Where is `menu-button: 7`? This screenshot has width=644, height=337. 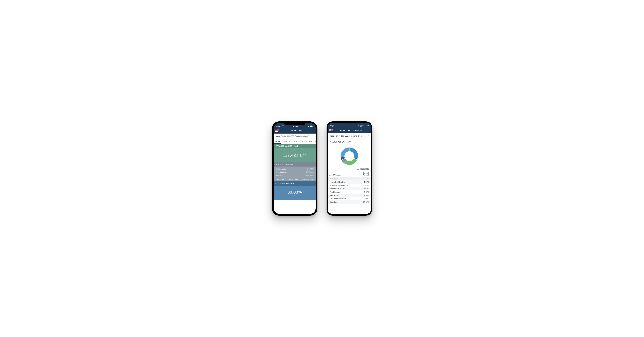
menu-button: 7 is located at coordinates (276, 131).